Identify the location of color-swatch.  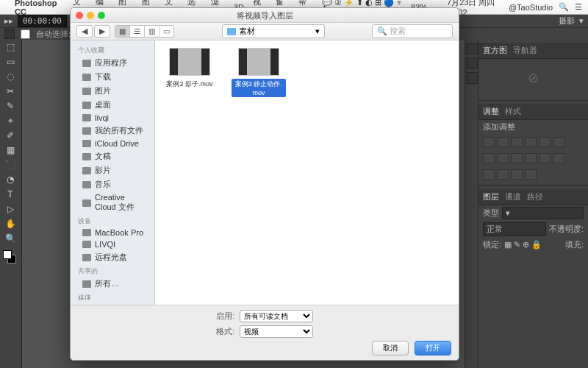
(10, 257).